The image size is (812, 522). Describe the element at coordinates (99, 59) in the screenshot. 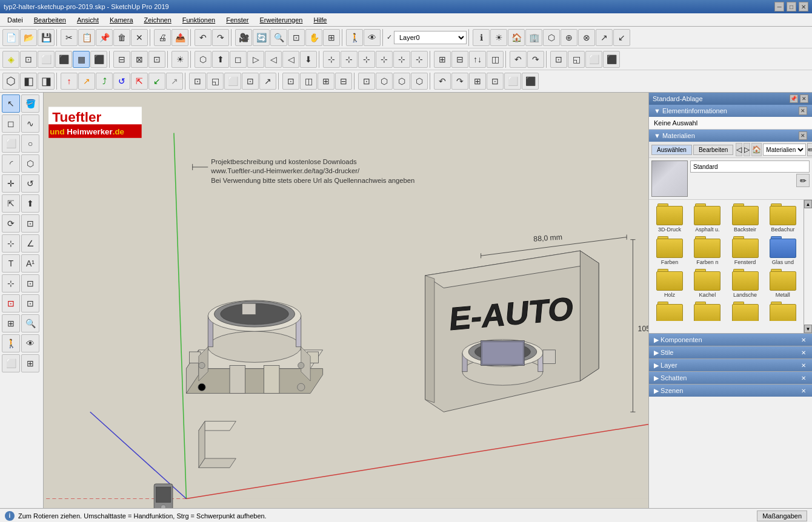

I see `mono-button: ⬛` at that location.